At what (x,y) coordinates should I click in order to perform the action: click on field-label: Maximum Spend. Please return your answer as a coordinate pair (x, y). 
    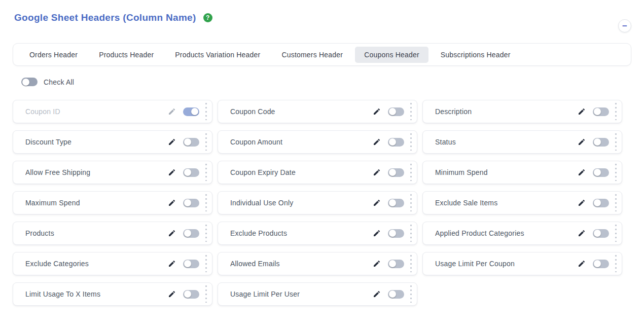
    Looking at the image, I should click on (96, 203).